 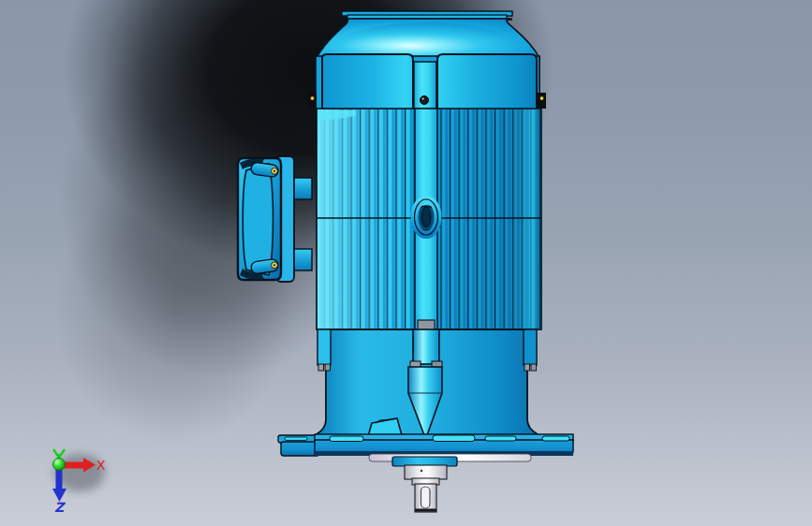 I want to click on triad-origin-ball, so click(x=60, y=464).